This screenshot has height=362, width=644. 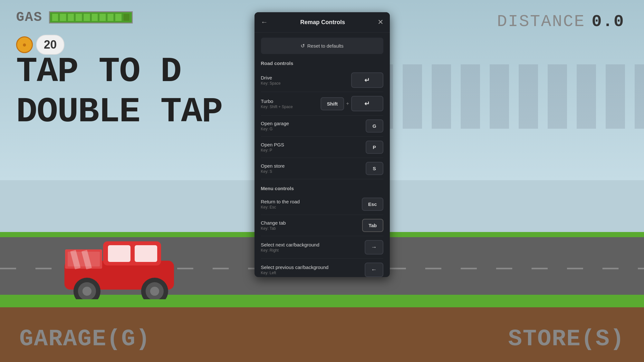 What do you see at coordinates (29, 17) in the screenshot?
I see `gas-label: GAS` at bounding box center [29, 17].